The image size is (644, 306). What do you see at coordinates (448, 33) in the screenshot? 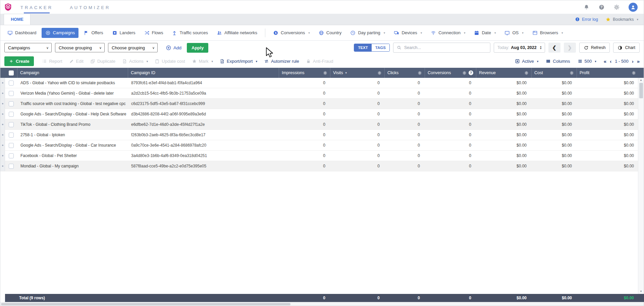
I see `nav-item-connection: Connection▾` at bounding box center [448, 33].